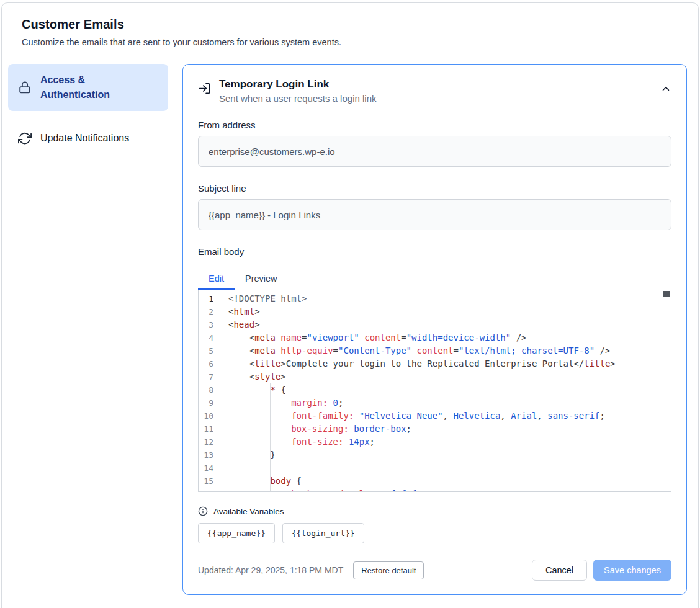 This screenshot has width=700, height=608. Describe the element at coordinates (213, 416) in the screenshot. I see `line-number: 10` at that location.